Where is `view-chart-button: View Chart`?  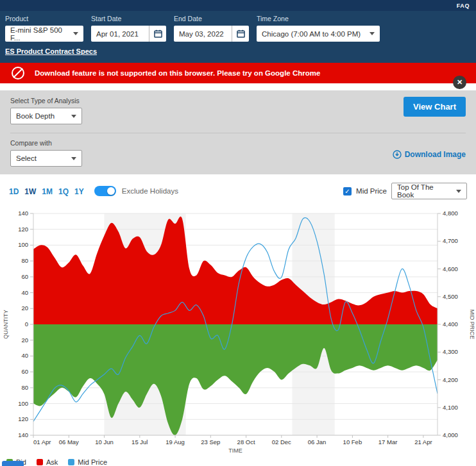 view-chart-button: View Chart is located at coordinates (435, 106).